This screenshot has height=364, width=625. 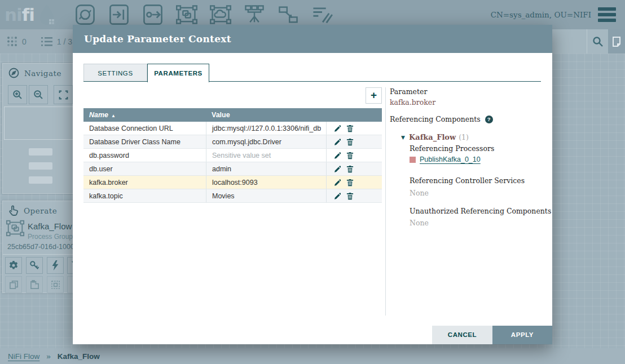 I want to click on breadcrumb-root-link: NiFi Flow, so click(x=24, y=356).